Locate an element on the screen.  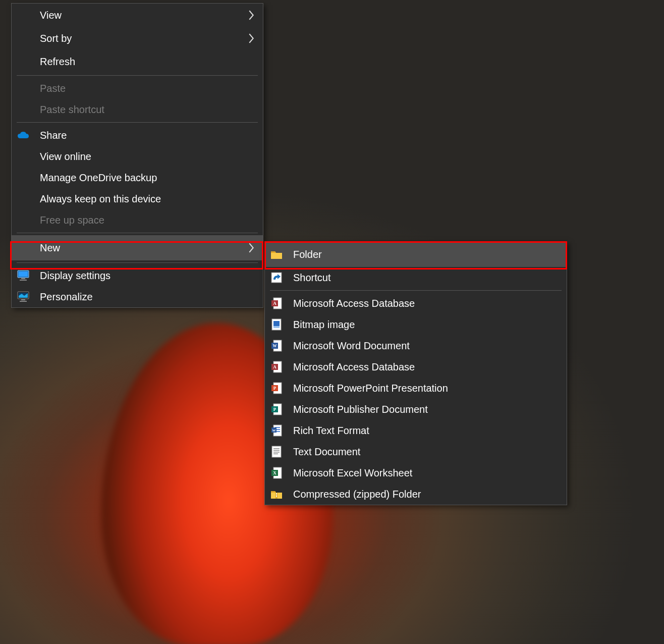
personalize-icon is located at coordinates (23, 297).